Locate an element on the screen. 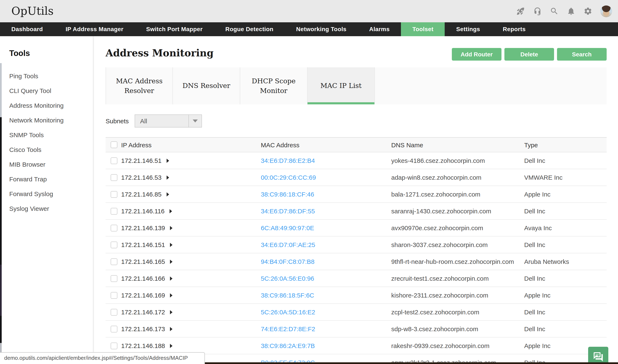 The width and height of the screenshot is (618, 364). mac-address-link: 5C:26:0A:56:E0:96 is located at coordinates (326, 278).